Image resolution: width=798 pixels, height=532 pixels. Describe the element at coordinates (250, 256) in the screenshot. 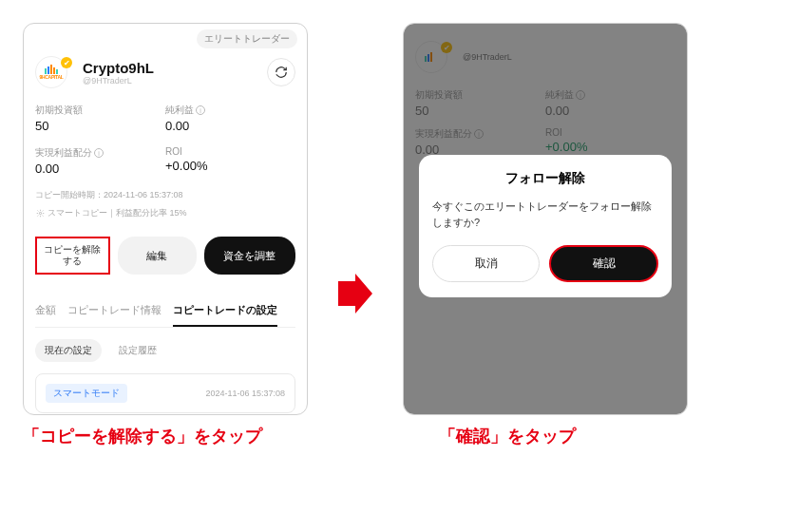

I see `adjust-funds-button: 資金を調整` at that location.